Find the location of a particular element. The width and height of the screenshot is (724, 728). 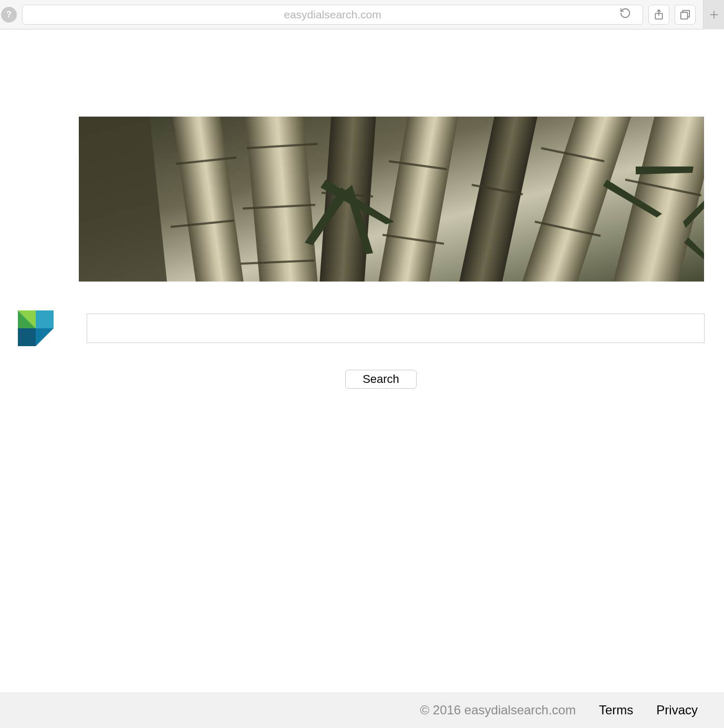

address-url: easydialsearch.com is located at coordinates (333, 15).